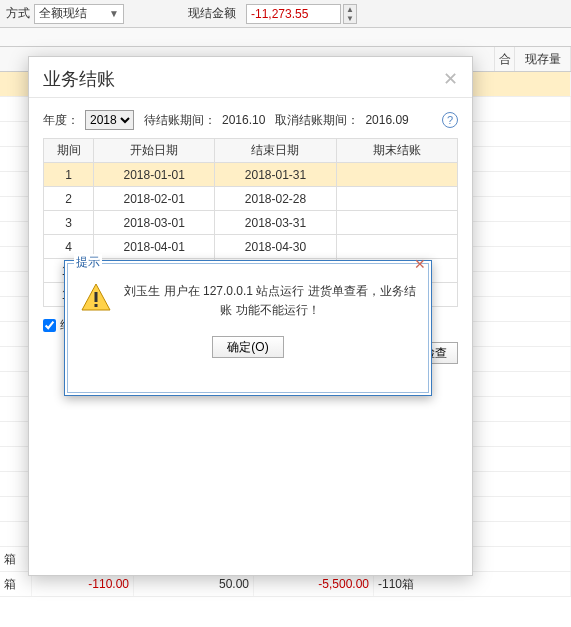 The image size is (571, 627). I want to click on table-cell: 1, so click(69, 175).